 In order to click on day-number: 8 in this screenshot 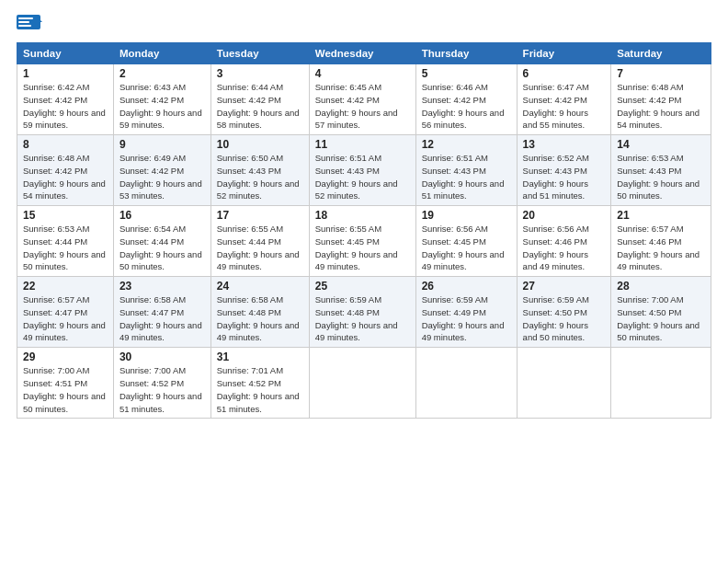, I will do `click(65, 144)`.